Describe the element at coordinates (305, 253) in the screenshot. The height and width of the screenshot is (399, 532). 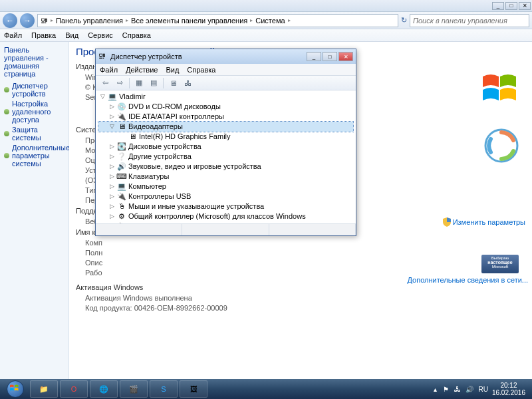
I see `truncated-label: Полн` at that location.